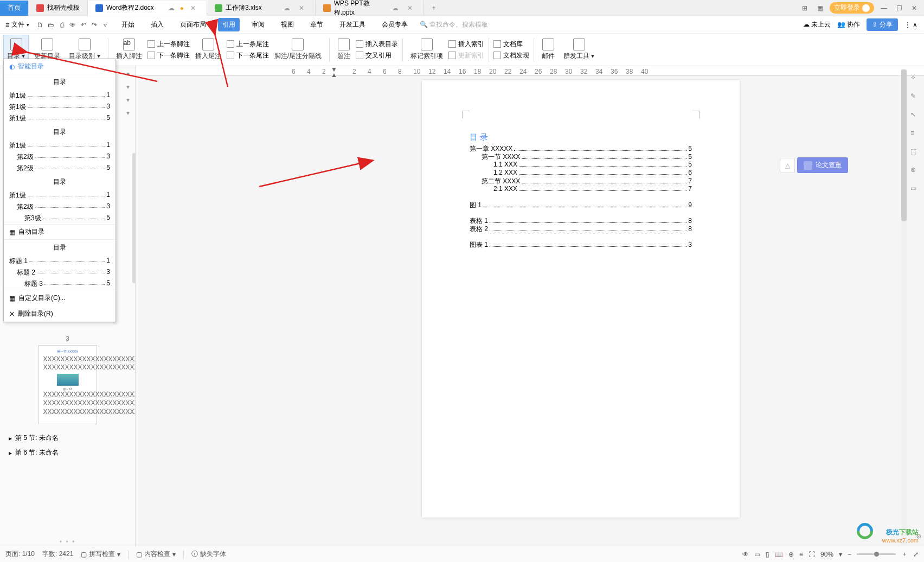 Image resolution: width=924 pixels, height=562 pixels. I want to click on doc-lib: 文档库, so click(511, 44).